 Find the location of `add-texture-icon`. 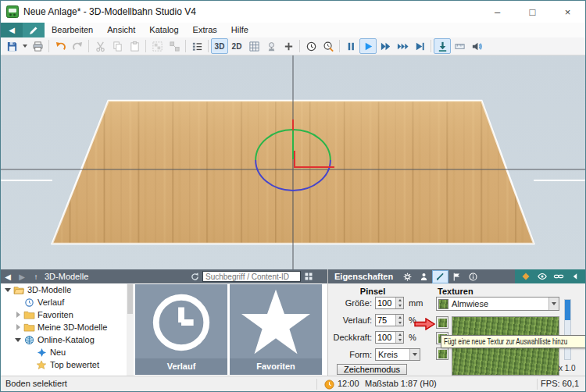

add-texture-icon is located at coordinates (442, 323).